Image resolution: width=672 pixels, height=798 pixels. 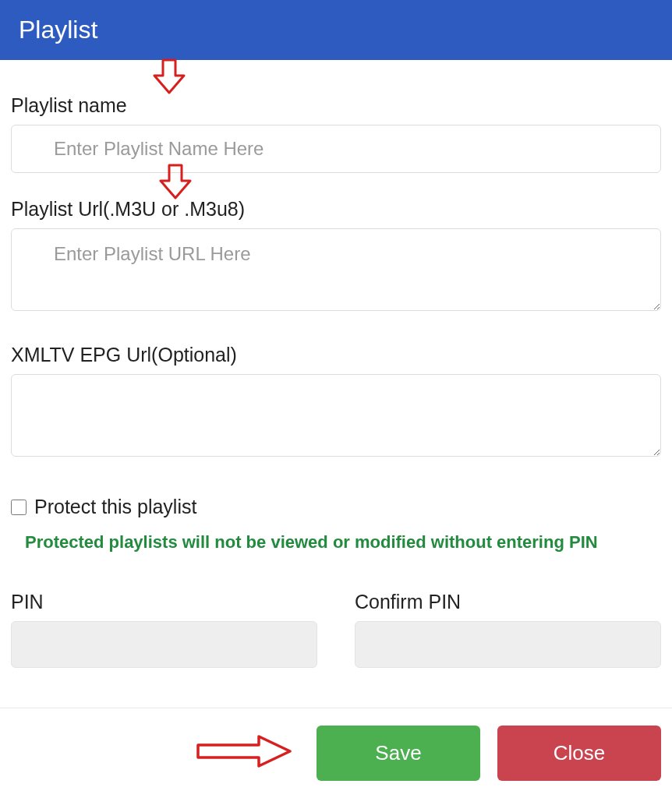 What do you see at coordinates (244, 751) in the screenshot?
I see `annotation-arrow-right-icon` at bounding box center [244, 751].